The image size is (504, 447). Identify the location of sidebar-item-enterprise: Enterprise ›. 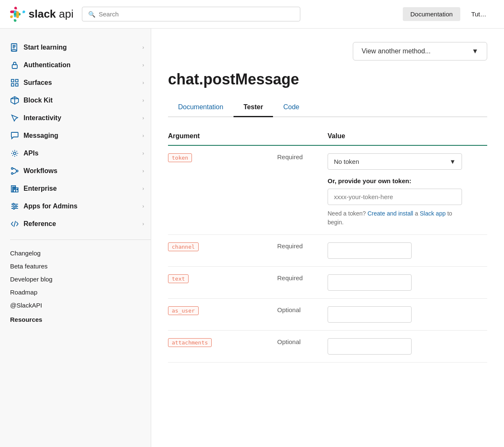
(81, 189).